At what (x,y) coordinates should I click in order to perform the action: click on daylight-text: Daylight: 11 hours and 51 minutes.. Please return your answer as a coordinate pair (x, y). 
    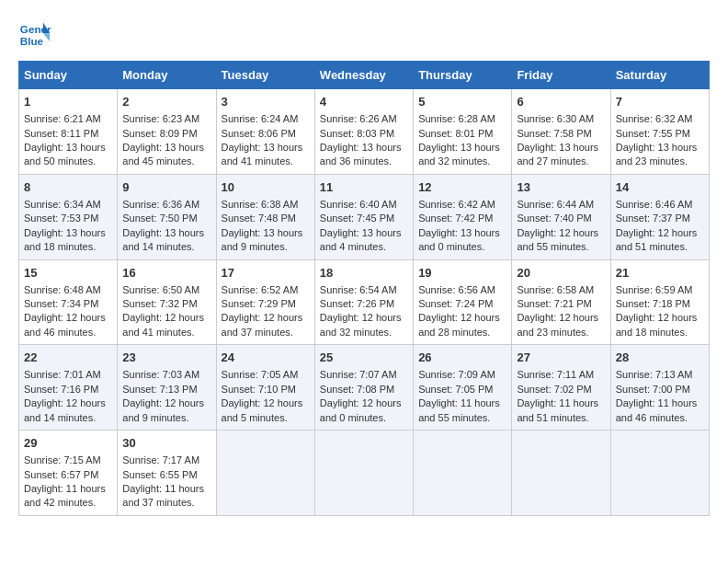
    Looking at the image, I should click on (557, 410).